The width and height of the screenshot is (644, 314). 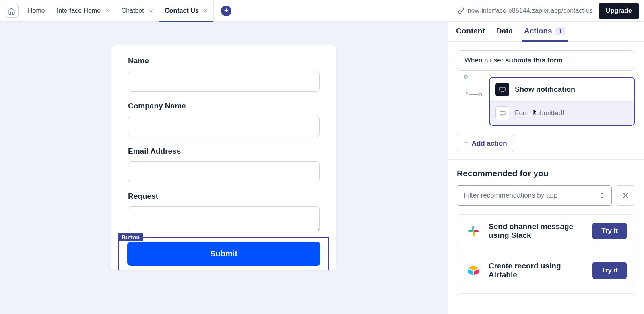 What do you see at coordinates (534, 60) in the screenshot?
I see `trigger-bold: submits this form` at bounding box center [534, 60].